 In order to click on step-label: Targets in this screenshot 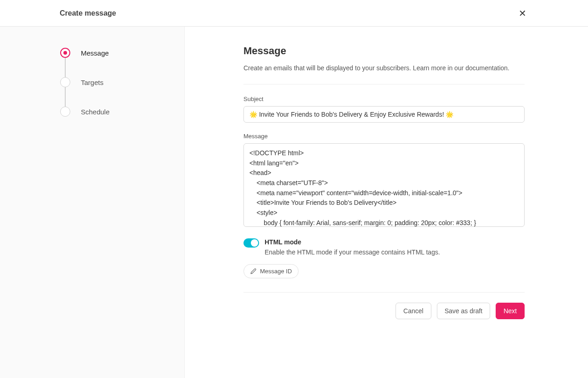, I will do `click(92, 83)`.